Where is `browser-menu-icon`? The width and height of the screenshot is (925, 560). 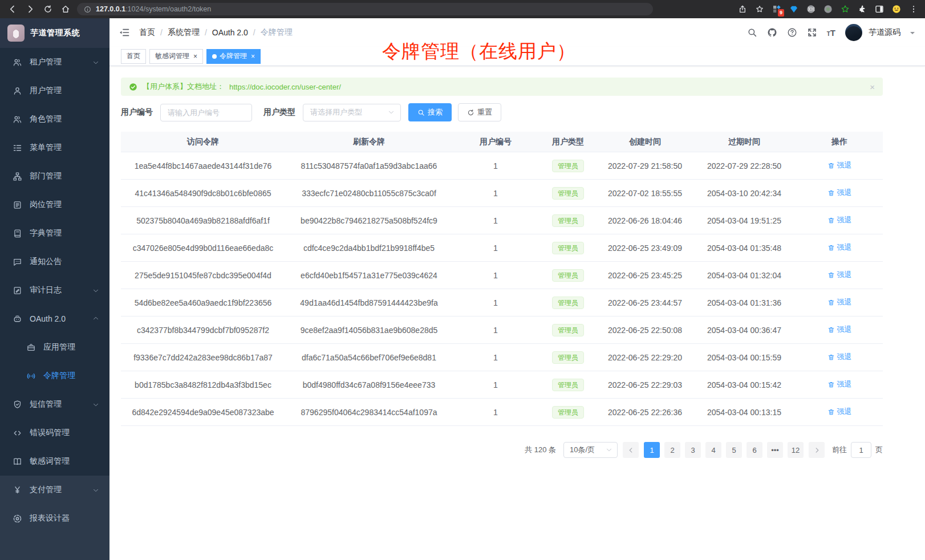 browser-menu-icon is located at coordinates (914, 9).